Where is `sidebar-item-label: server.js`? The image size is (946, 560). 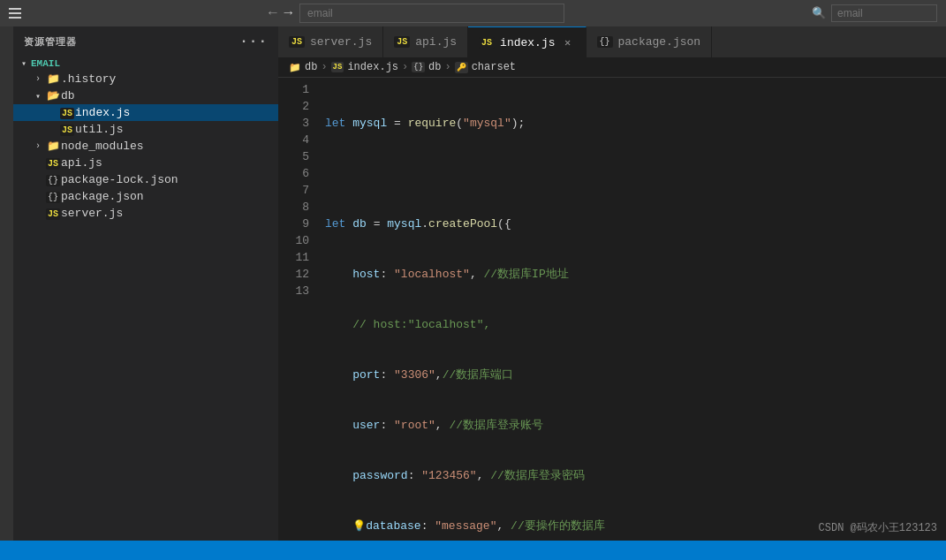
sidebar-item-label: server.js is located at coordinates (170, 214).